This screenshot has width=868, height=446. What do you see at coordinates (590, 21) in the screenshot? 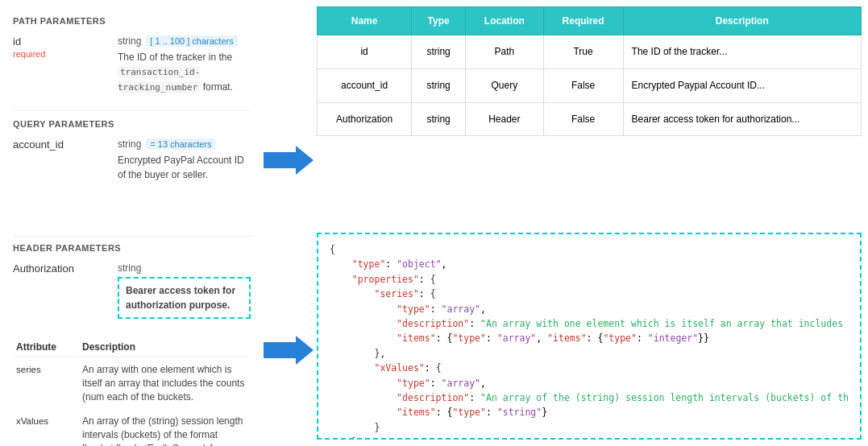
I see `table-header-row: Name Type Location Required Description` at bounding box center [590, 21].